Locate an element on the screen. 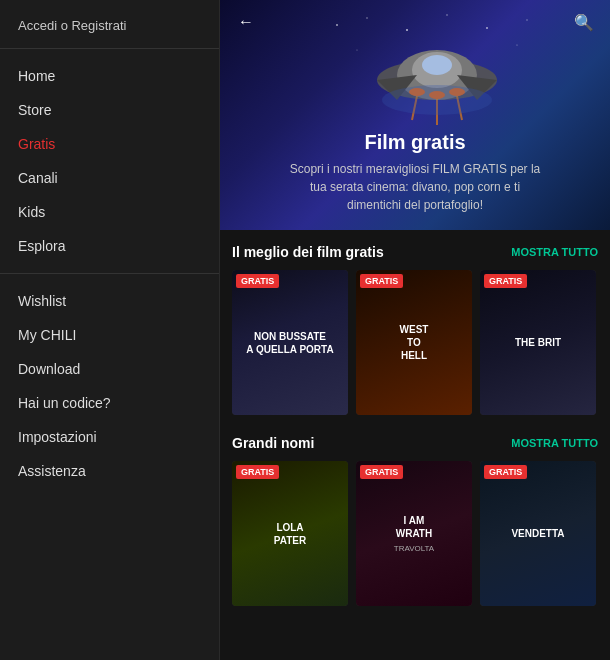  movie-poster-m2: GRATISWEST TO HELL is located at coordinates (414, 342).